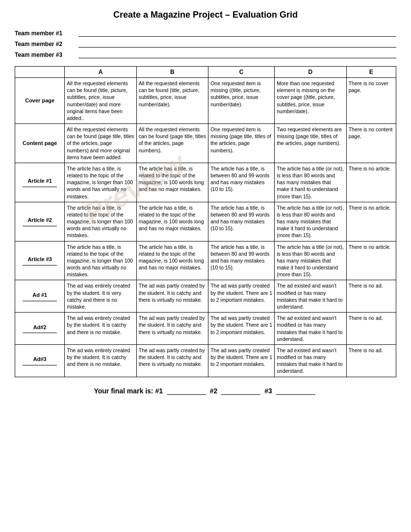  I want to click on cell-3-e: There is no article., so click(371, 221).